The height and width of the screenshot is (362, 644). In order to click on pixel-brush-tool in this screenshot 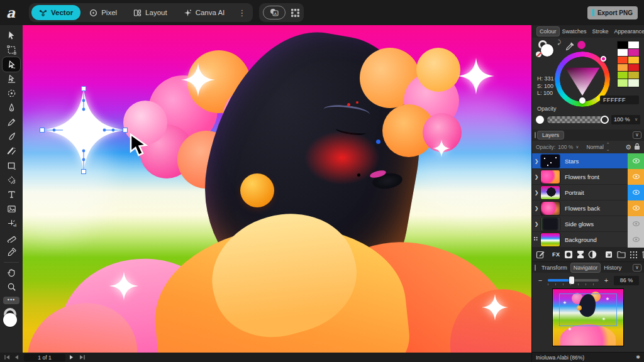, I will do `click(11, 151)`.